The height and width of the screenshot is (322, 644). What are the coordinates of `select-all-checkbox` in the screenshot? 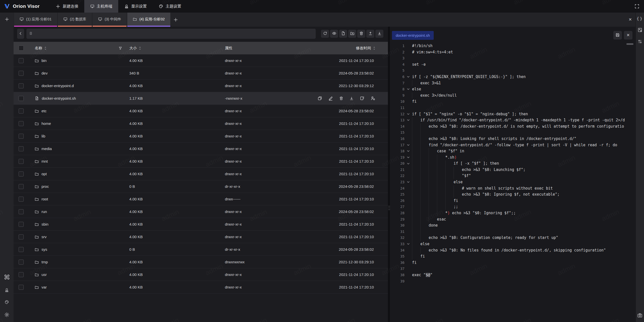 It's located at (21, 48).